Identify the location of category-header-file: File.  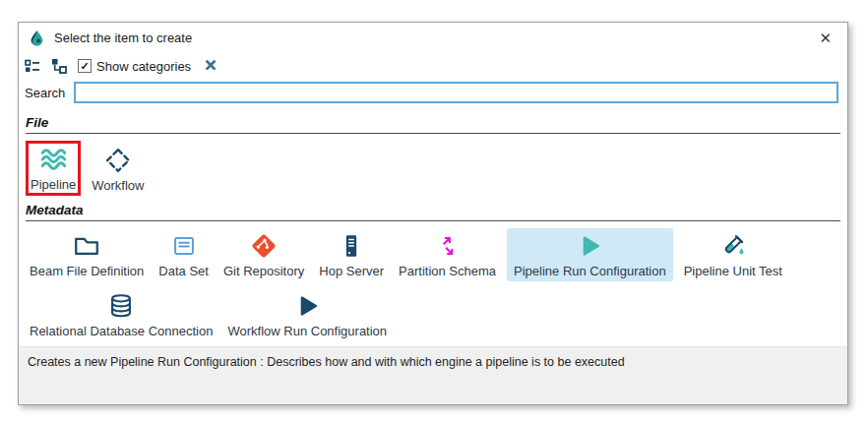
(433, 124).